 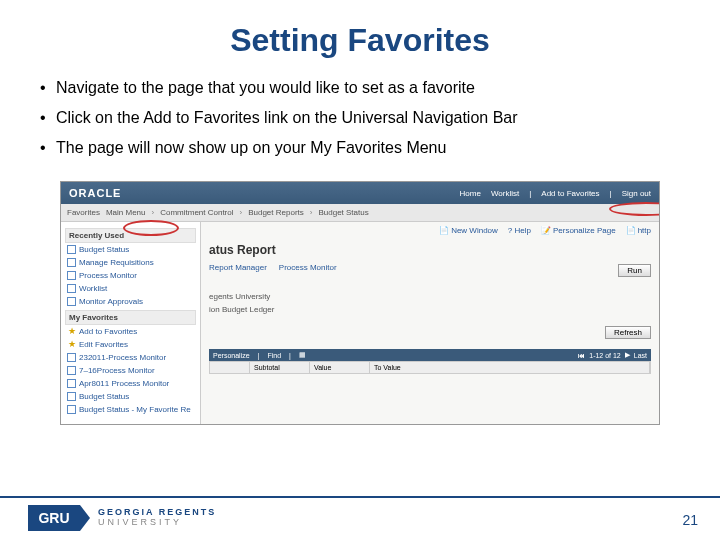 I want to click on list-item: Apr8011 Process Monitor, so click(x=130, y=384).